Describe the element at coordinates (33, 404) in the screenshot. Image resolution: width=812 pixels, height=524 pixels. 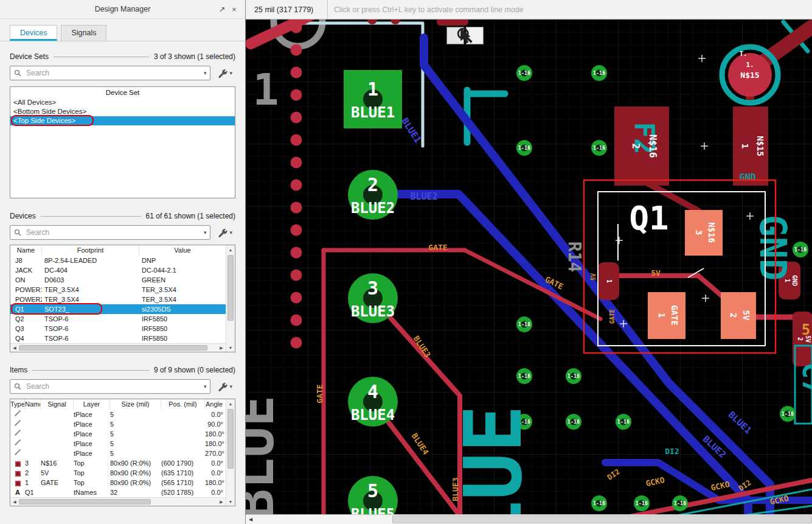
I see `items-column-header: Name` at that location.